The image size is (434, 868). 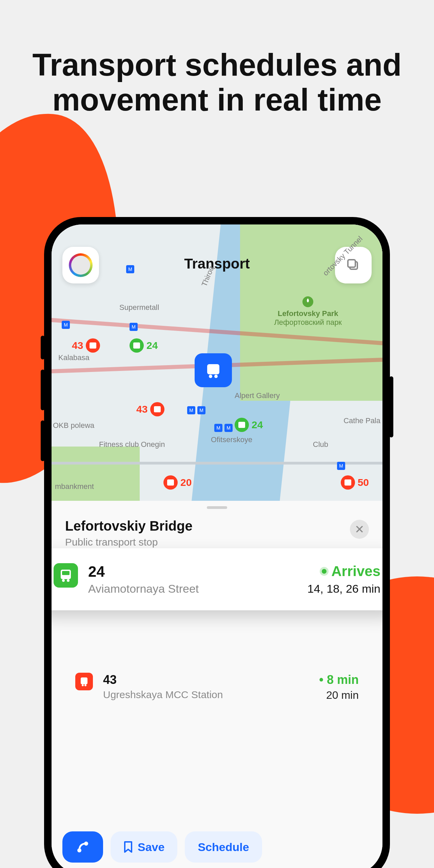 I want to click on vehicle-pin-tram: 20, so click(x=178, y=482).